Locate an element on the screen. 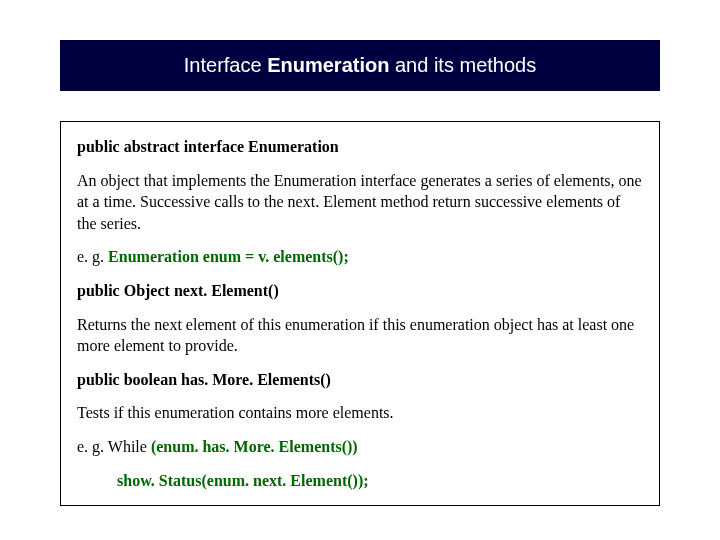  example-3-code: show. Status(enum. next. Element()); is located at coordinates (360, 481).